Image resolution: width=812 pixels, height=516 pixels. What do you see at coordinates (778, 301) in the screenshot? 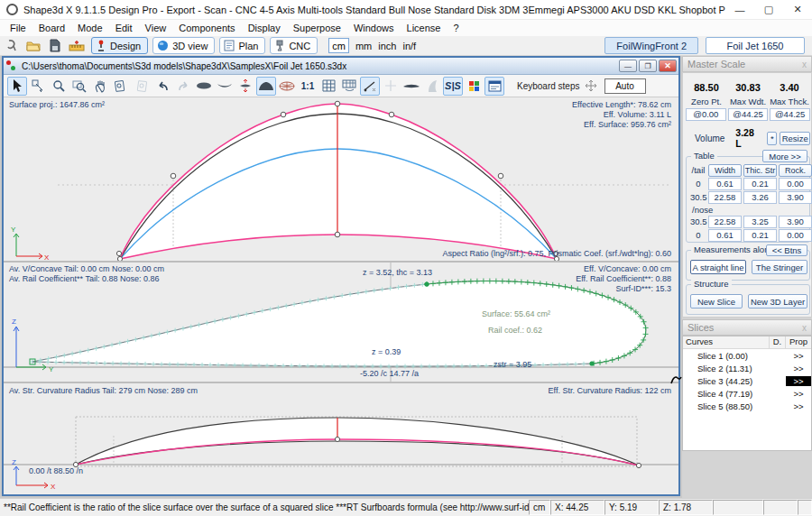
I see `new-3d-layer-button: New 3D Layer` at bounding box center [778, 301].